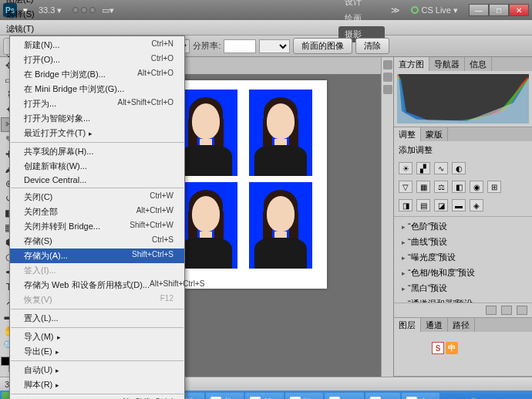  What do you see at coordinates (463, 222) in the screenshot?
I see `adjustments-panel: 调整蒙版 添加调整 ☀ ▞ ∿ ◐ ▽ ▦ ⚖ ◧ ◉ ⊞ ◨ ▤ ◪ ▬ ◈` at bounding box center [463, 222].